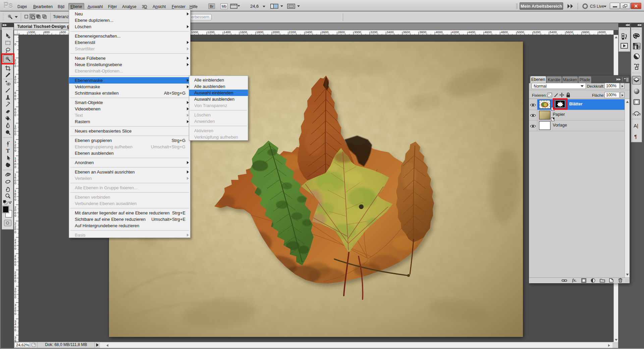  Describe the element at coordinates (358, 32) in the screenshot. I see `svg-text: 3000` at that location.